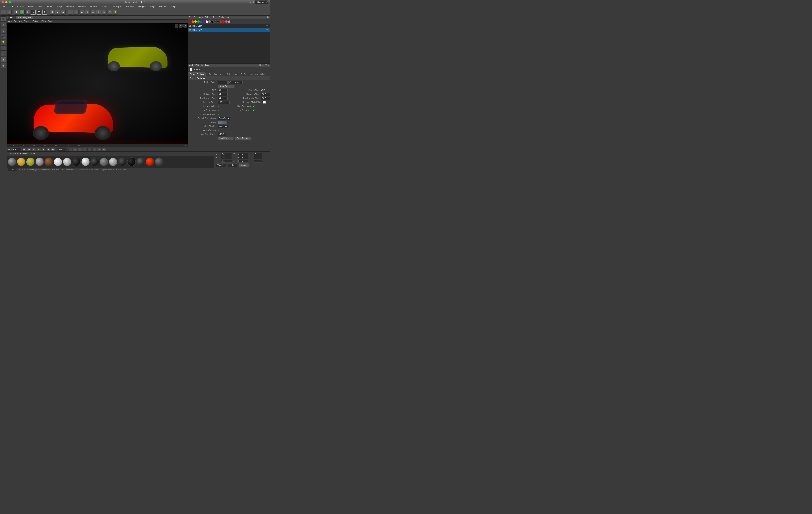 The width and height of the screenshot is (812, 514). What do you see at coordinates (232, 165) in the screenshot?
I see `scale-dropdown: Scale ▾` at bounding box center [232, 165].